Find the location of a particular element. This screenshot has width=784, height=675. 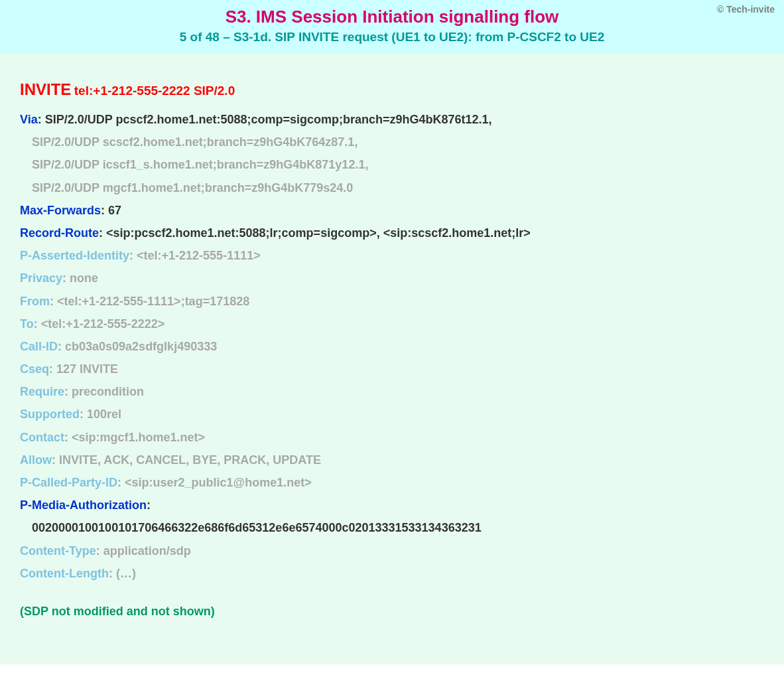

sip-header-name: Require is located at coordinates (42, 392).